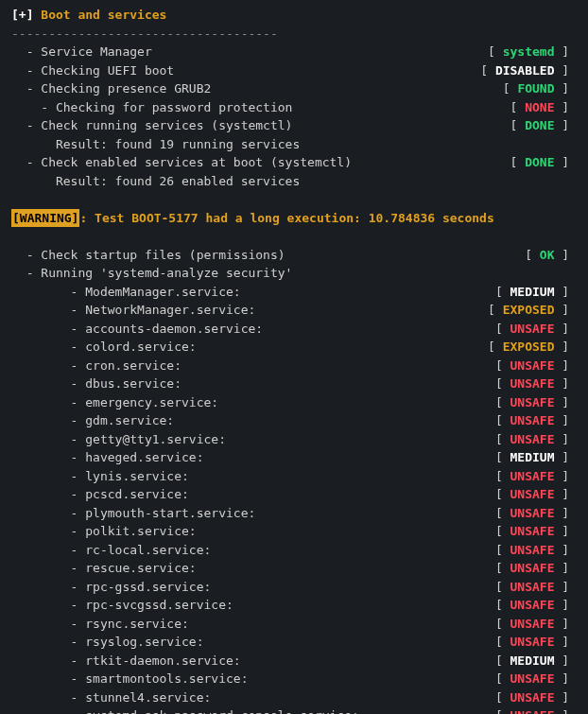  I want to click on section-header: [+] Boot and services, so click(294, 15).